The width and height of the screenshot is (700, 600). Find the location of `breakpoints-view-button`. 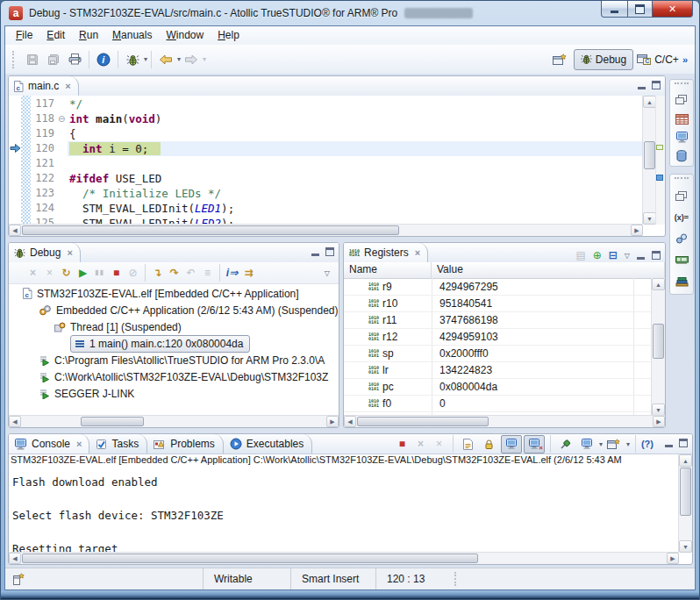

breakpoints-view-button is located at coordinates (682, 239).